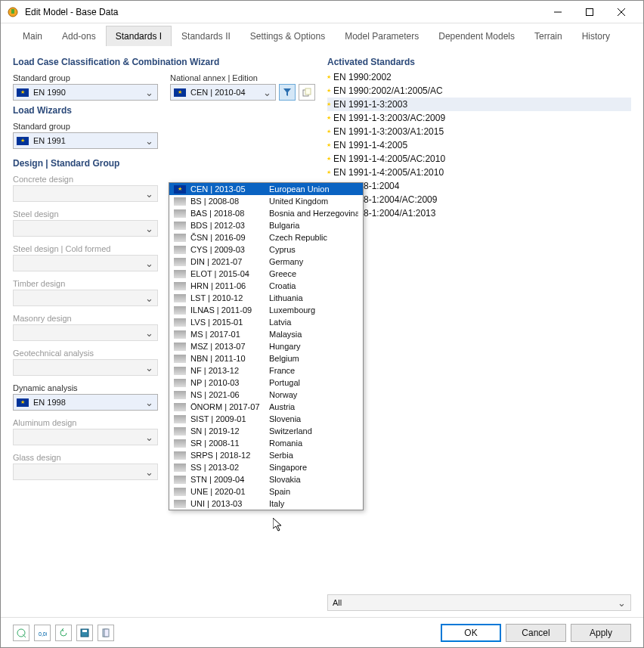 This screenshot has height=648, width=644. I want to click on tool-reset-button, so click(63, 633).